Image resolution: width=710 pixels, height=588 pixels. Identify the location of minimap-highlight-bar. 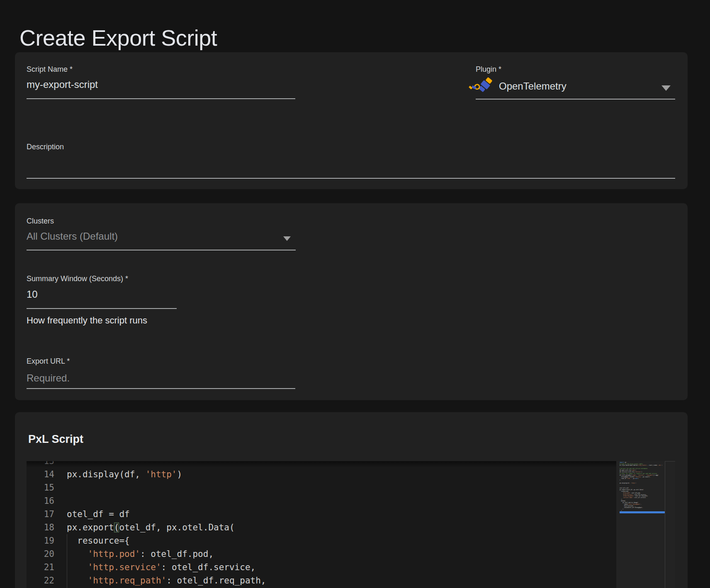
(642, 513).